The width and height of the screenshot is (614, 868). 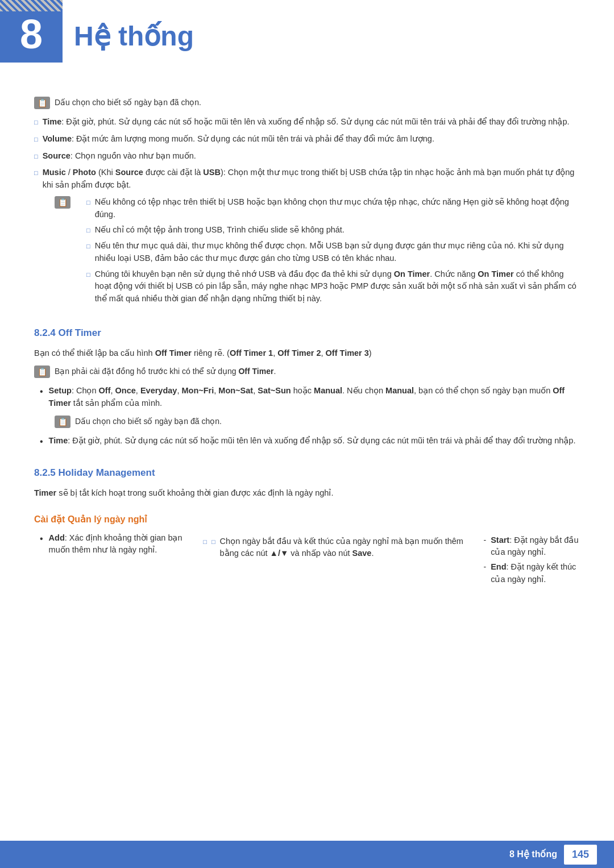 What do you see at coordinates (42, 103) in the screenshot?
I see `note-icon` at bounding box center [42, 103].